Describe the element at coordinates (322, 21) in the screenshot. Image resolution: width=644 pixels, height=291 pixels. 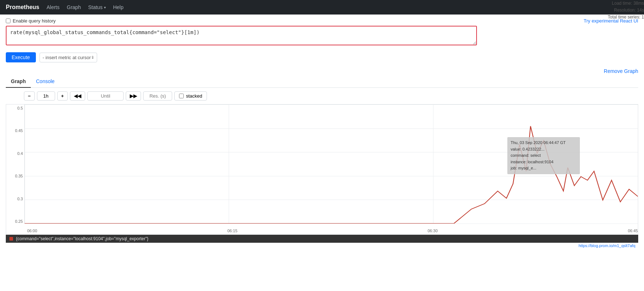
I see `top-bar: Enable query history Try experimental Re…` at that location.